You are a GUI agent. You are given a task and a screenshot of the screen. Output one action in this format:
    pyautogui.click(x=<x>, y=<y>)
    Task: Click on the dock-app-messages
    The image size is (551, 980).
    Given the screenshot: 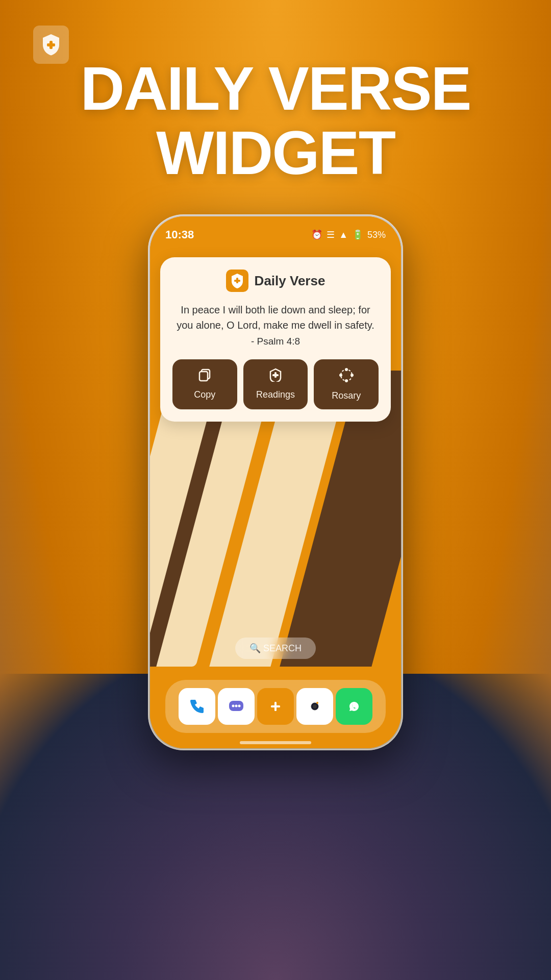 What is the action you would take?
    pyautogui.click(x=236, y=706)
    